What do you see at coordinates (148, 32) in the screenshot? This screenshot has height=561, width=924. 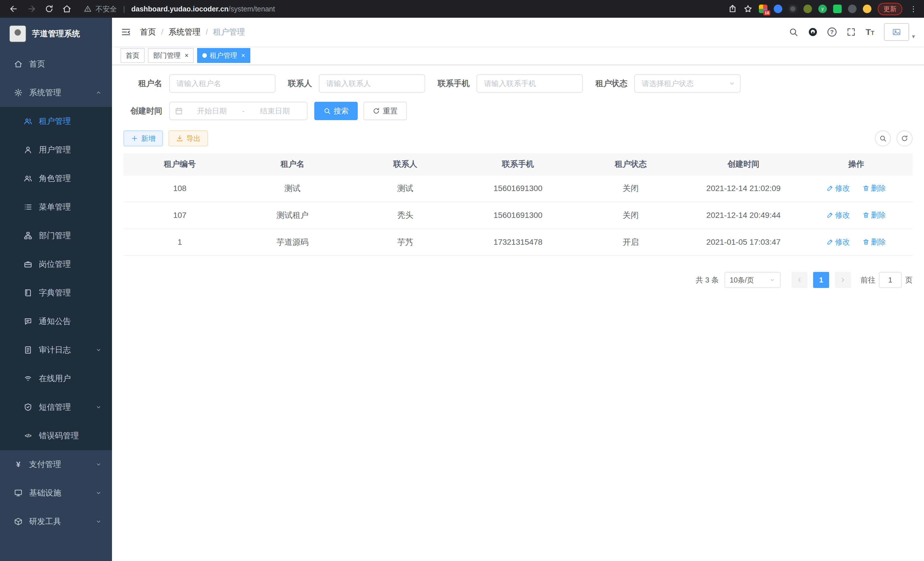 I see `breadcrumb-home: 首页` at bounding box center [148, 32].